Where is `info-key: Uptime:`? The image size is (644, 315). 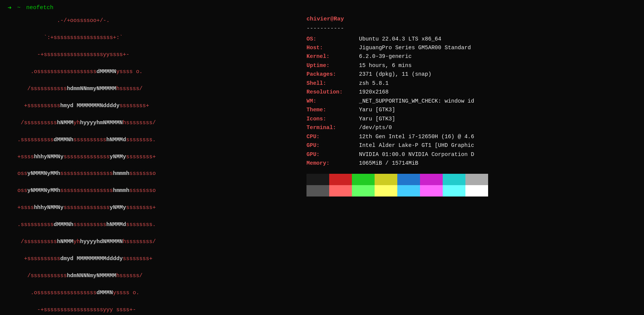
info-key: Uptime: is located at coordinates (331, 65).